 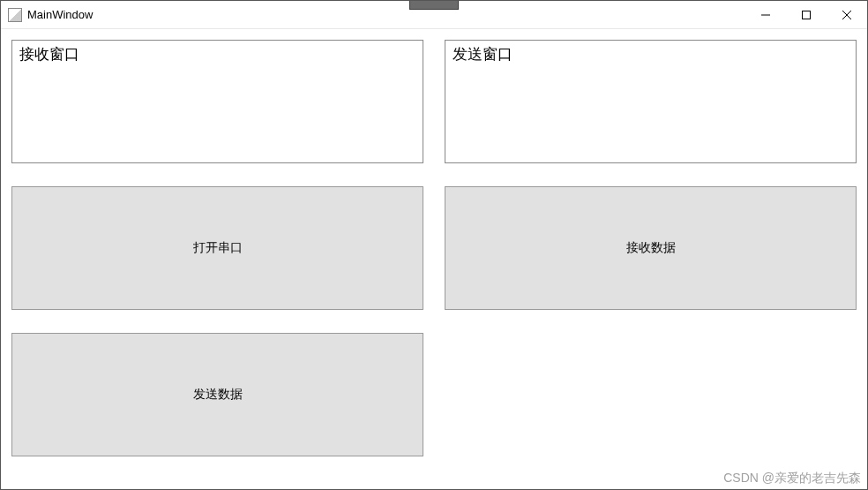 I want to click on maximize-button, so click(x=806, y=14).